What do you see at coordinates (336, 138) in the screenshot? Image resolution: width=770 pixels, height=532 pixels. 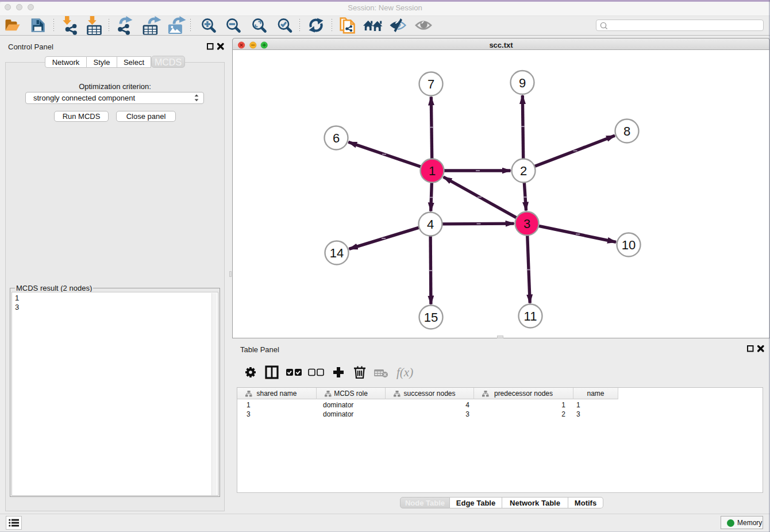 I see `svg-text: 6` at bounding box center [336, 138].